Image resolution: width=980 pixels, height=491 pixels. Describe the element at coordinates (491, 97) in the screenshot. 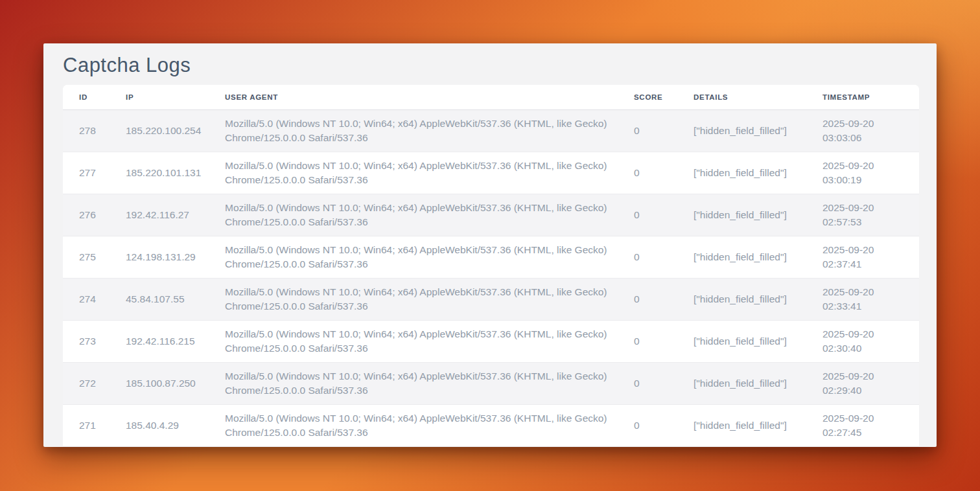

I see `table-header-row: ID IP USER AGENT SCORE DETAILS TIMESTAMP` at that location.